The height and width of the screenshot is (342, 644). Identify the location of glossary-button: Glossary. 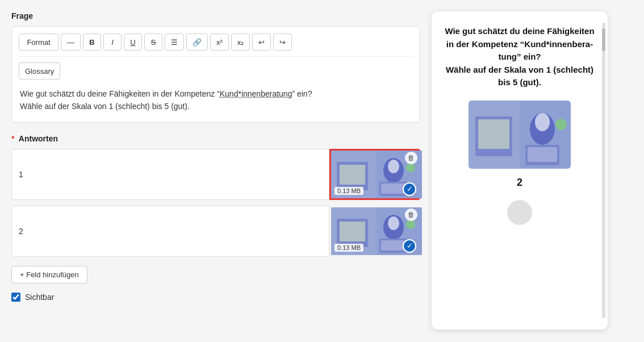
(40, 71).